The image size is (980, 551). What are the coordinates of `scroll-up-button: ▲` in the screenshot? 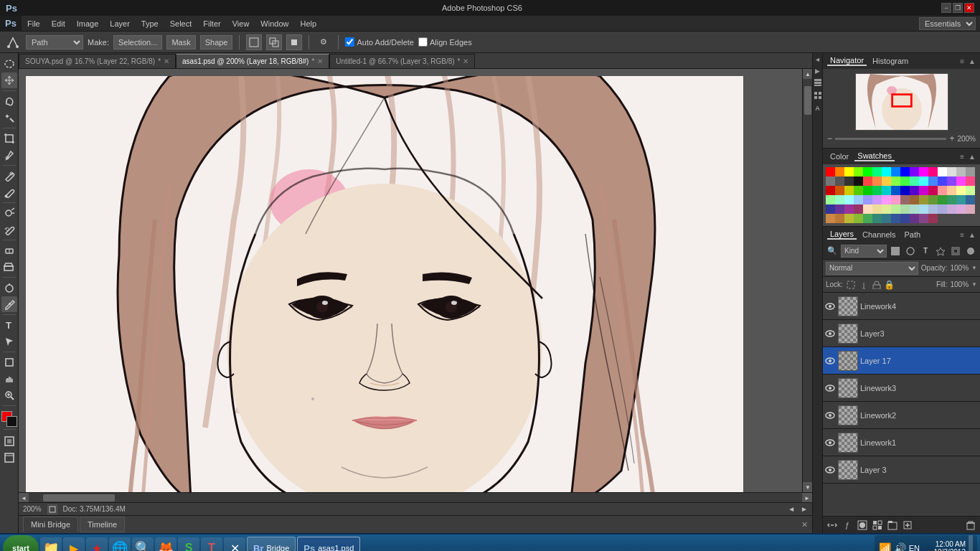 It's located at (808, 74).